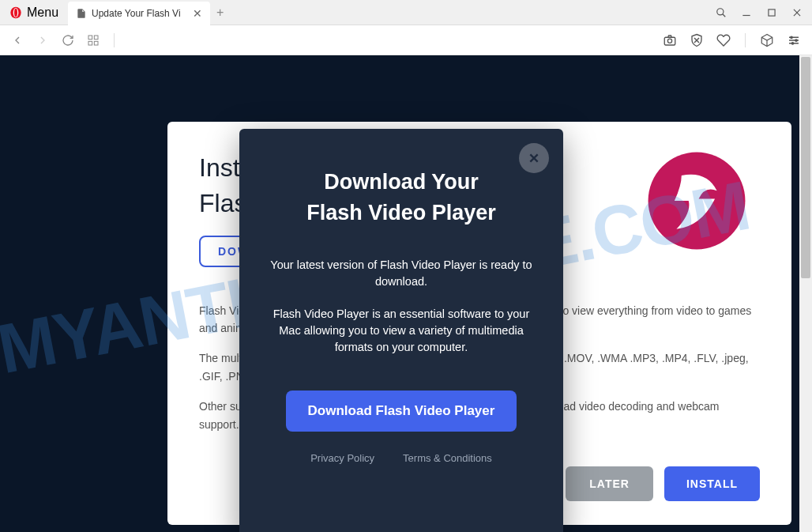 The height and width of the screenshot is (532, 812). Describe the element at coordinates (534, 158) in the screenshot. I see `close-icon` at that location.